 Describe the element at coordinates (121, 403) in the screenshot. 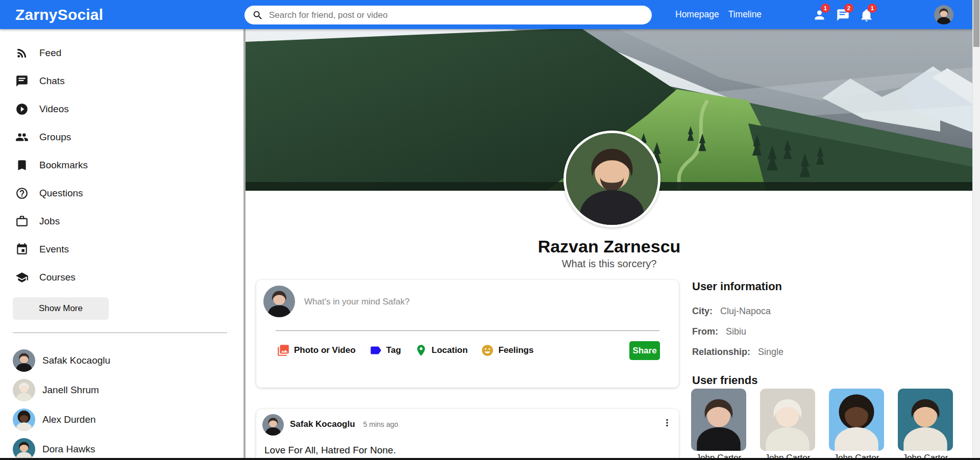

I see `sidebar-friends-list: Safak Kocaoglu Janell Shrum Alex Durden …` at that location.